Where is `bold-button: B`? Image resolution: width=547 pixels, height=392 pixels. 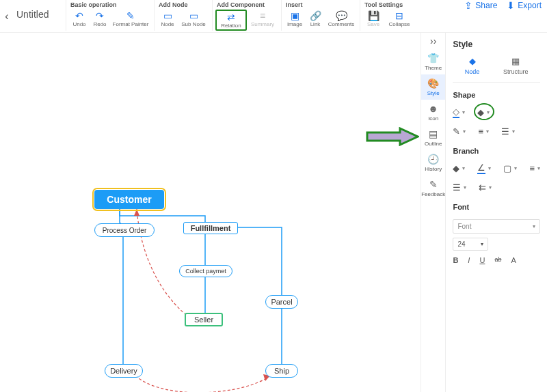 bold-button: B is located at coordinates (455, 260).